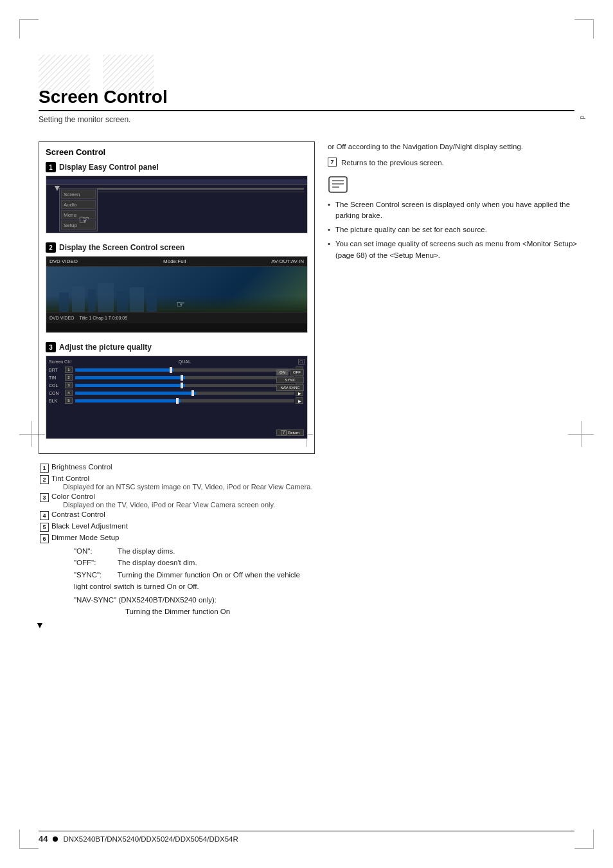 The width and height of the screenshot is (613, 868). Describe the element at coordinates (456, 230) in the screenshot. I see `bullet-list: The Screen Control screen is displayed o…` at that location.